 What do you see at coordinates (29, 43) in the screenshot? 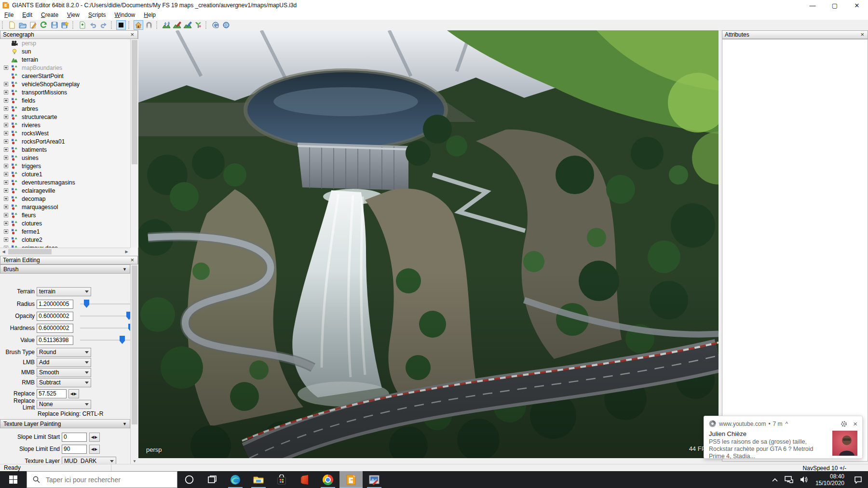
I see `tree-item-label: persp` at bounding box center [29, 43].